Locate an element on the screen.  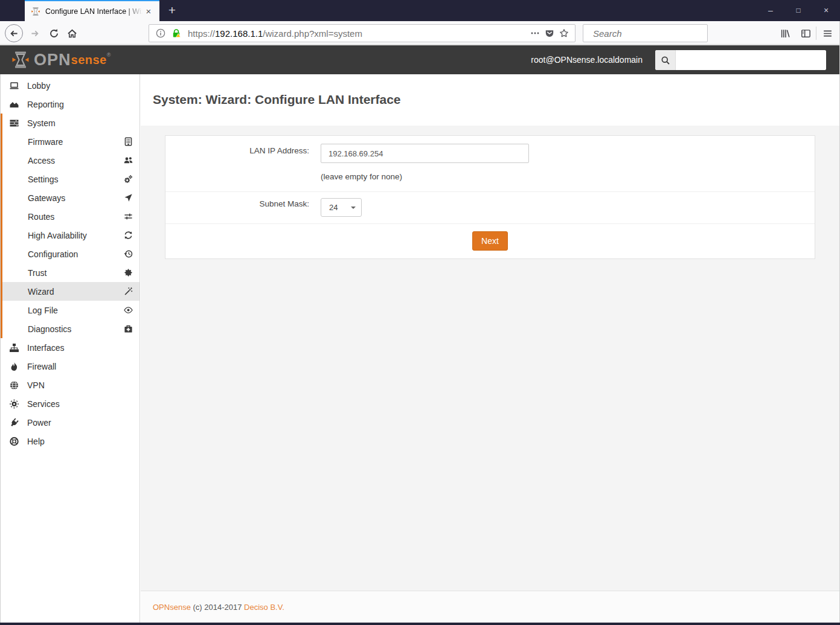
opnsense-search is located at coordinates (740, 60).